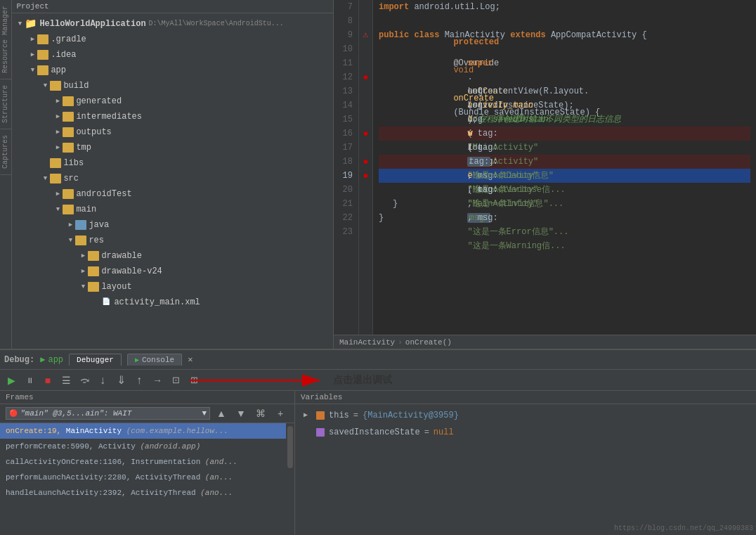 Image resolution: width=756 pixels, height=535 pixels. Describe the element at coordinates (143, 493) in the screenshot. I see `frame-item-4: handleLaunchActivity:2392, ActivityThrea…` at that location.